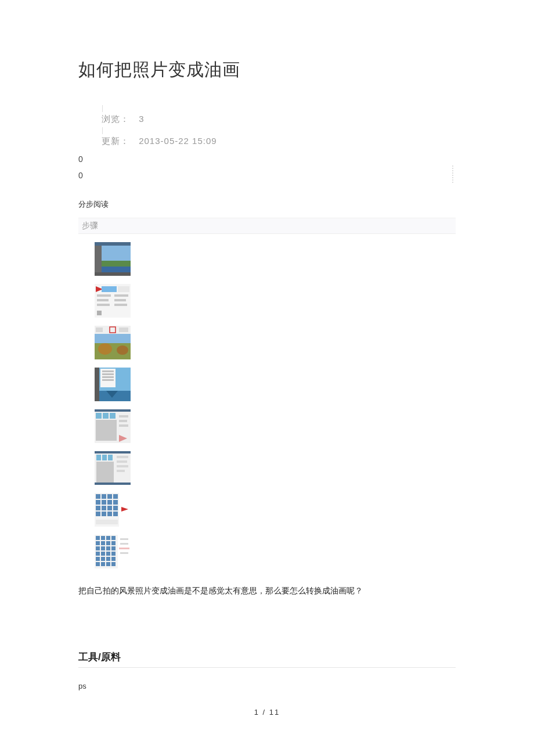 This screenshot has height=756, width=534. I want to click on meta-block: | 浏览： 3 | 更新： 2013-05-22 15:09, so click(279, 127).